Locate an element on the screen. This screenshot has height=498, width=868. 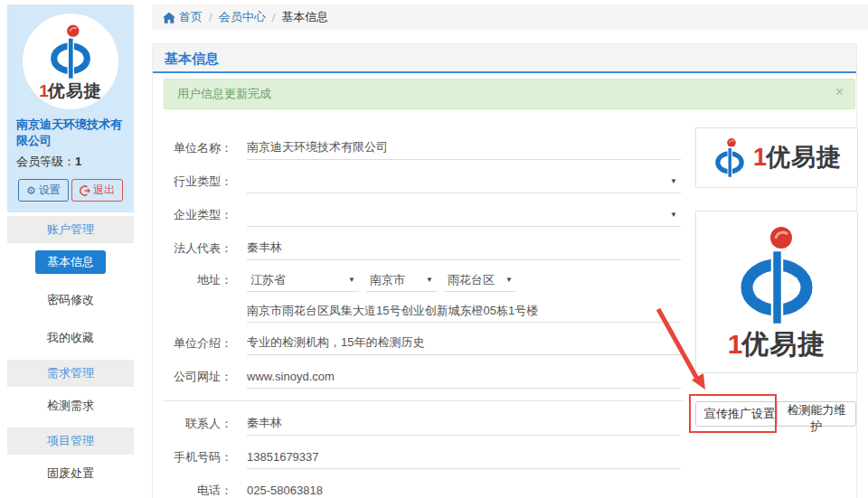
mobile-input is located at coordinates (464, 457).